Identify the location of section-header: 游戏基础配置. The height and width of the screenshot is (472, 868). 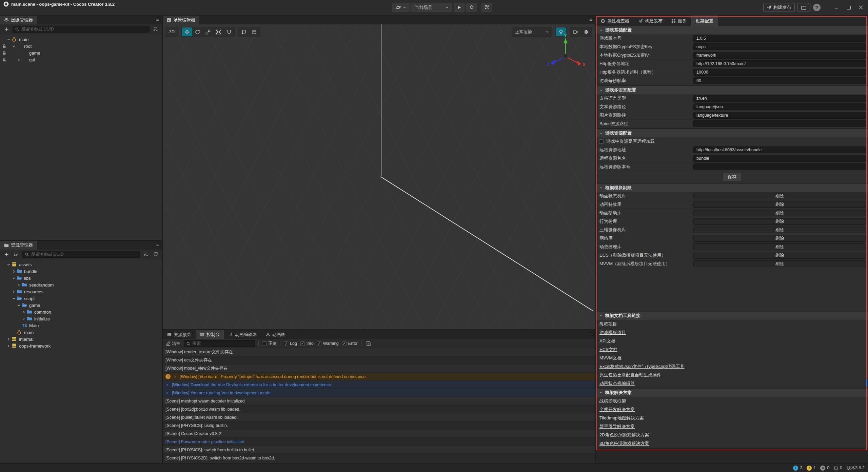
(732, 30).